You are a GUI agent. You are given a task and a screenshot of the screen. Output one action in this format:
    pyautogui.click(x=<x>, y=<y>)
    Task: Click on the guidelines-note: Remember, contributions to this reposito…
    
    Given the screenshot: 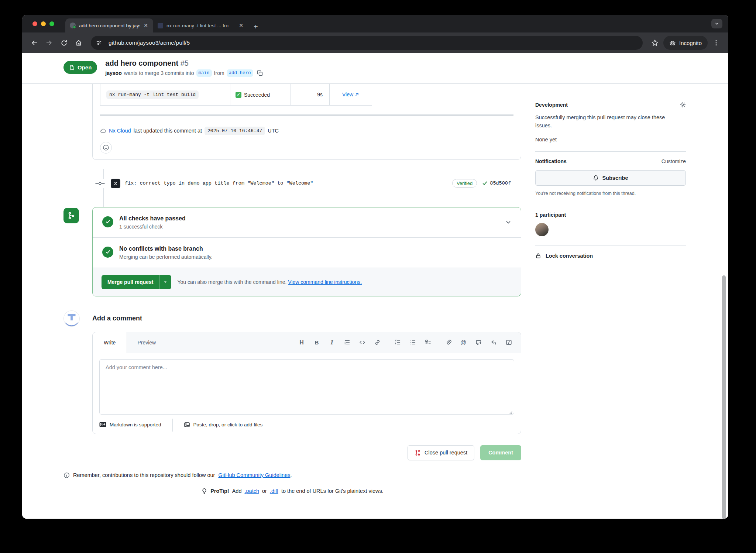 What is the action you would take?
    pyautogui.click(x=292, y=475)
    